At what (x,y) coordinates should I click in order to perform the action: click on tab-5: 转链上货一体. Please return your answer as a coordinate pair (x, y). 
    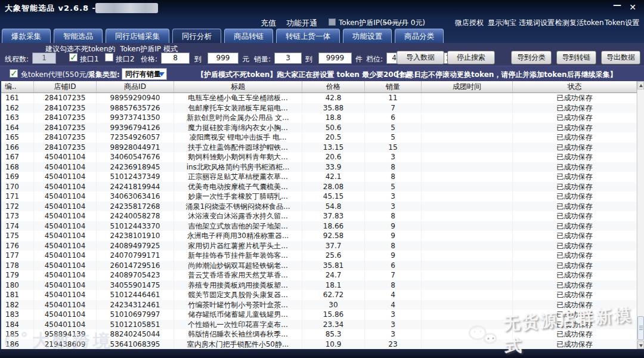
    Looking at the image, I should click on (308, 36).